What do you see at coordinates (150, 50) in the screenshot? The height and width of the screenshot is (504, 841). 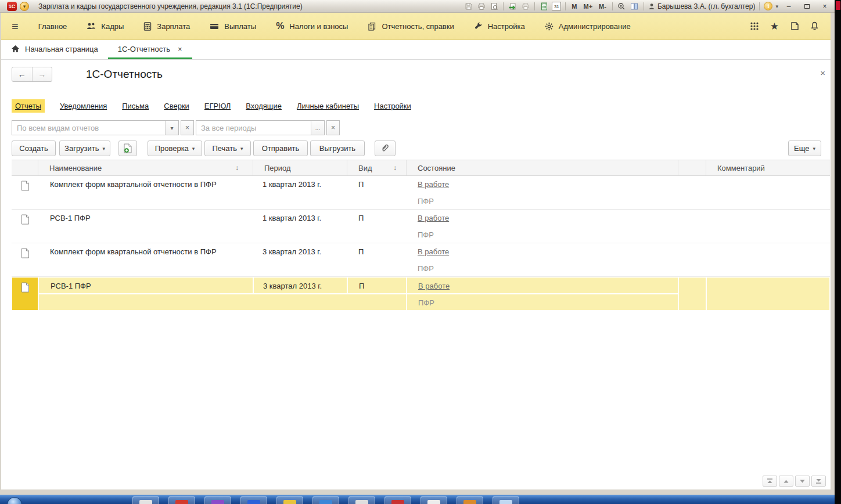 I see `tab-1c-reporting: 1С-Отчетность ×` at bounding box center [150, 50].